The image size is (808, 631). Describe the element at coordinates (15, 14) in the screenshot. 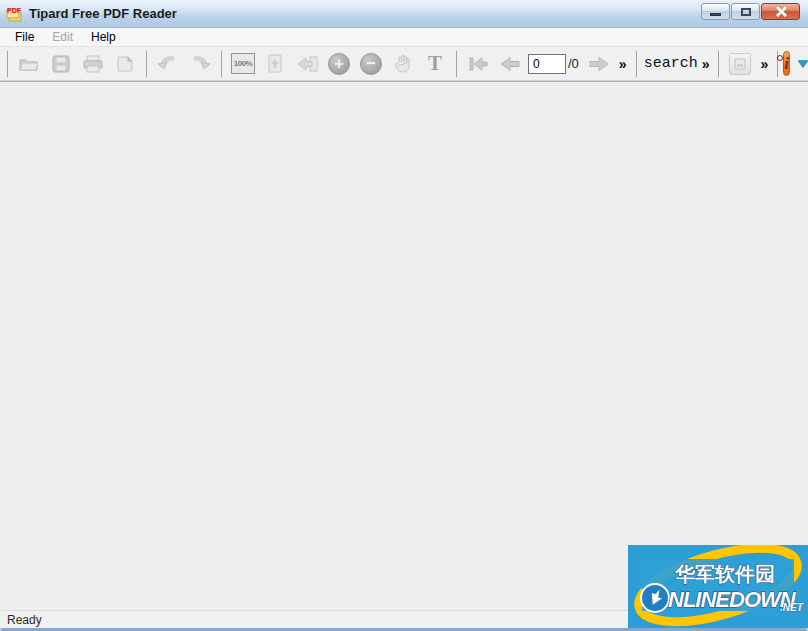

I see `app-icon: PDF` at that location.